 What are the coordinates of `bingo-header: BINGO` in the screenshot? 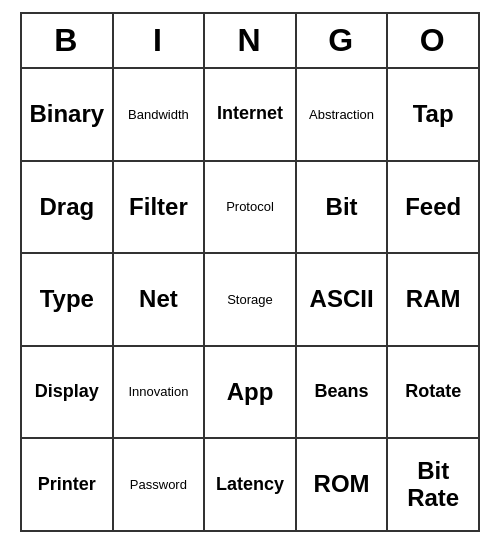 It's located at (250, 42).